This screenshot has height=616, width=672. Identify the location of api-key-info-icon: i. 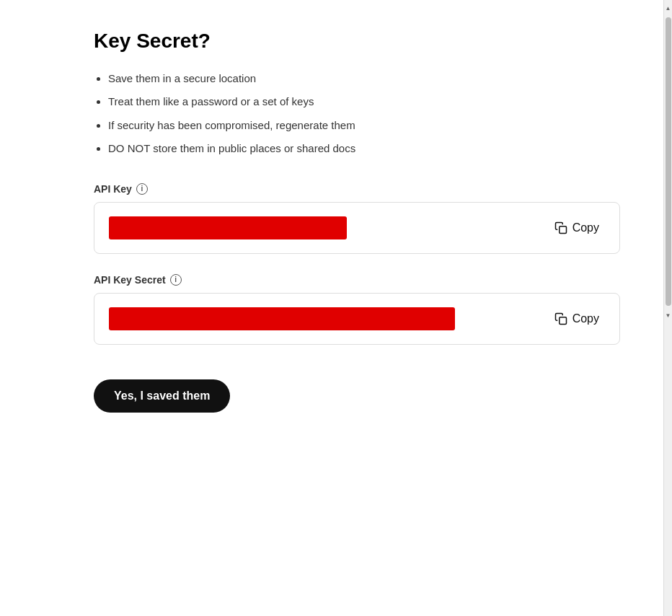
(142, 189).